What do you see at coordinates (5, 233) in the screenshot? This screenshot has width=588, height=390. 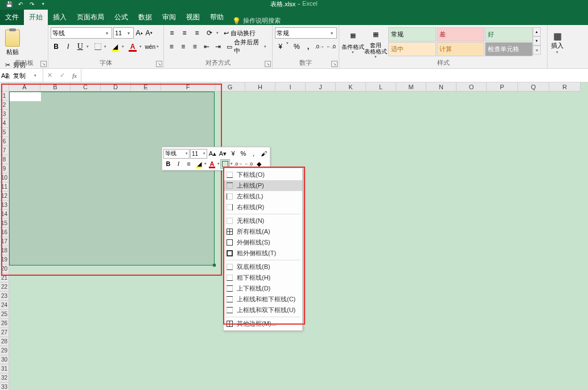 I see `row-header-16: 16` at bounding box center [5, 233].